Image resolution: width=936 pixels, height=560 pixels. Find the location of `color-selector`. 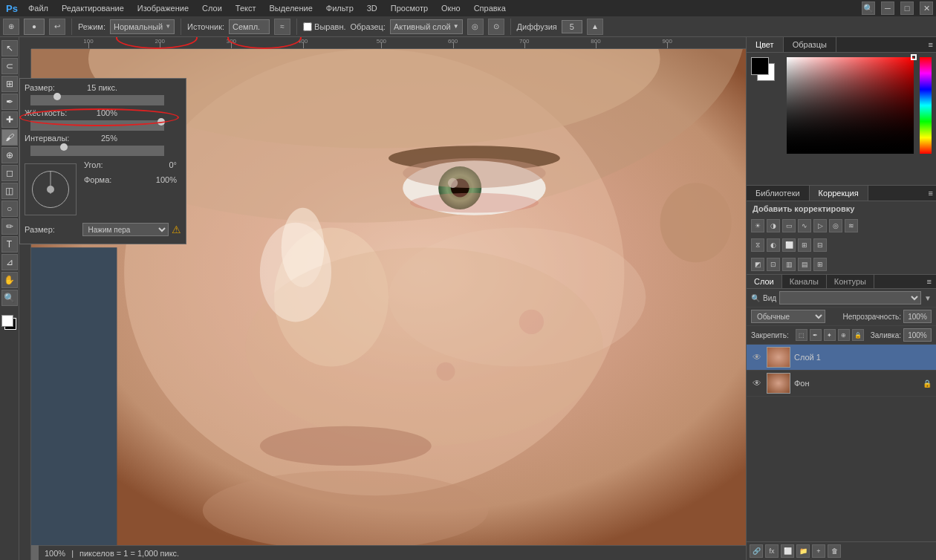

color-selector is located at coordinates (914, 57).